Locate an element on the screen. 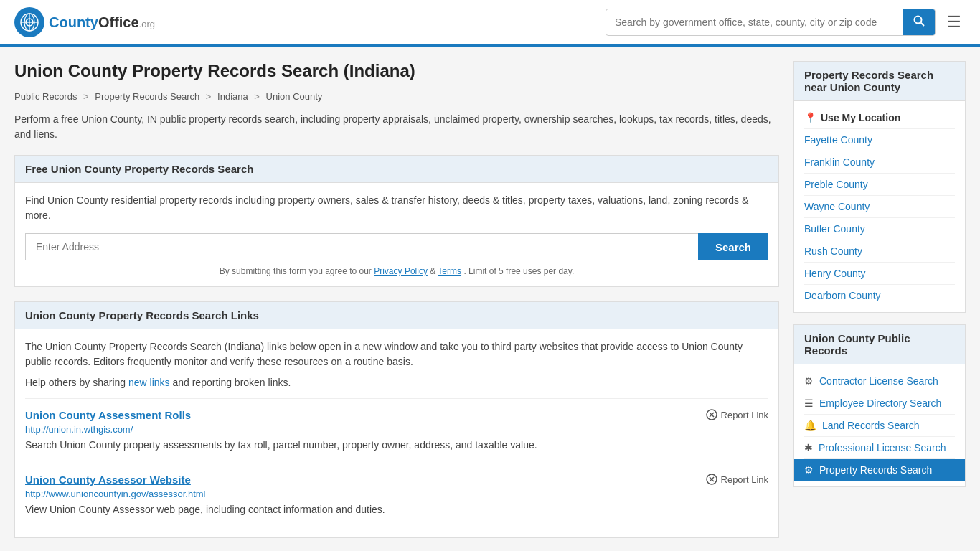 This screenshot has height=551, width=980. record-link-header: Union County Assessment Rolls Report Lin… is located at coordinates (397, 415).